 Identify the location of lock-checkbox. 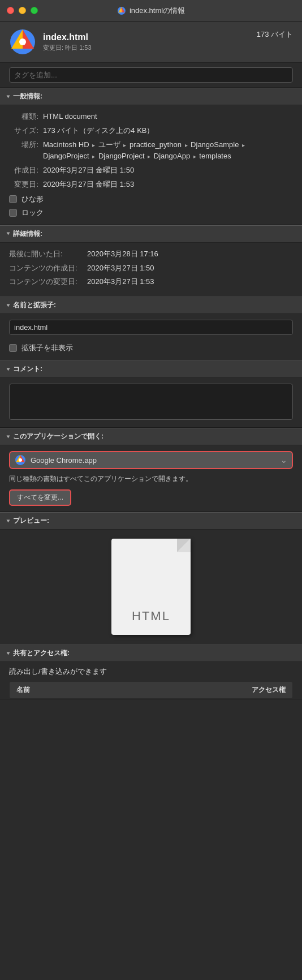
(13, 213).